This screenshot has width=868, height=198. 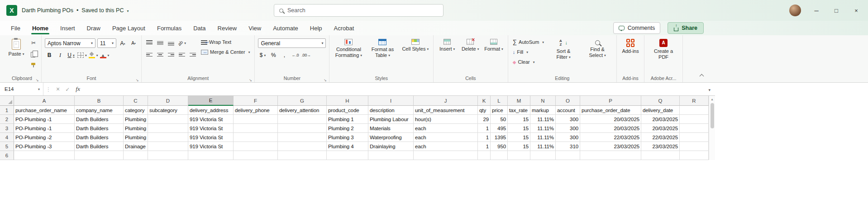 What do you see at coordinates (391, 156) in the screenshot?
I see `cell-I6` at bounding box center [391, 156].